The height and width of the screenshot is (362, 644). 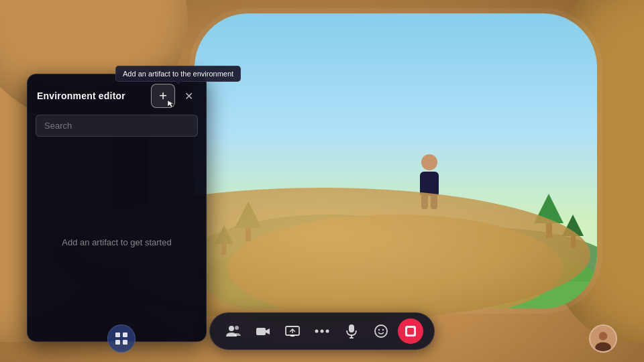 What do you see at coordinates (81, 96) in the screenshot?
I see `panel-title: Environment editor` at bounding box center [81, 96].